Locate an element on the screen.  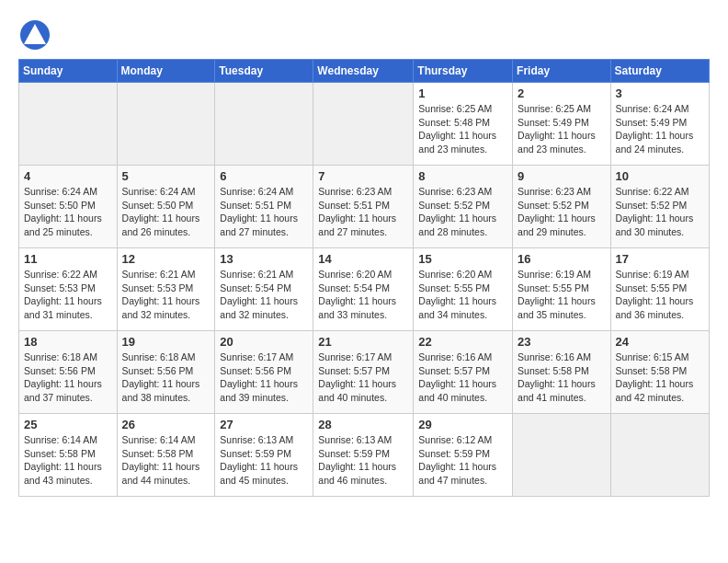
calendar-cell: 9Sunrise: 6:23 AM Sunset: 5:52 PM Daylig… is located at coordinates (563, 207).